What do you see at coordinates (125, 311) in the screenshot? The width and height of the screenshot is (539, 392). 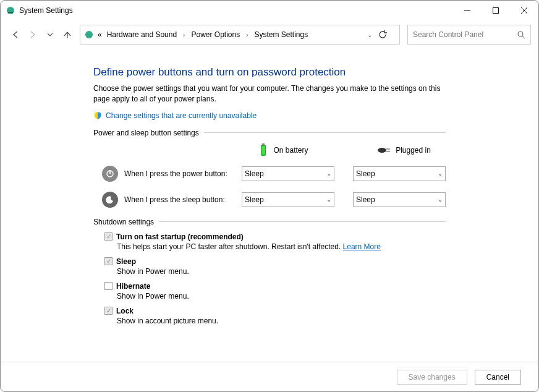 I see `lock-title: Lock` at bounding box center [125, 311].